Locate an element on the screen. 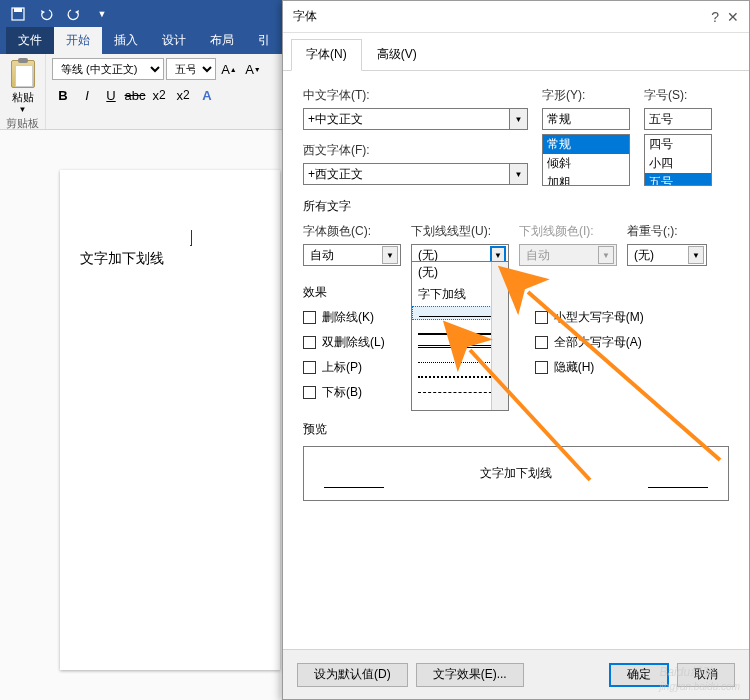 This screenshot has height=700, width=750. tab-insert: 插入 is located at coordinates (126, 40).